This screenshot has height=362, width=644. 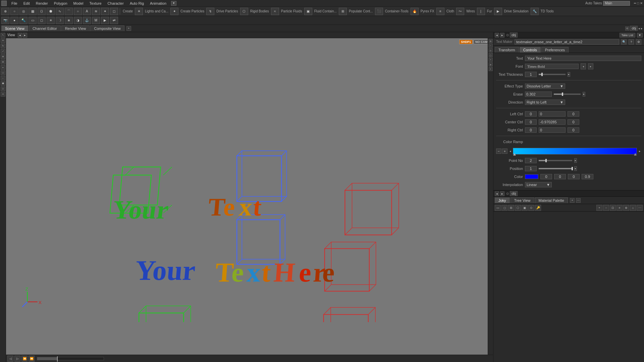 I want to click on bt-btn-7: 🔑, so click(x=538, y=208).